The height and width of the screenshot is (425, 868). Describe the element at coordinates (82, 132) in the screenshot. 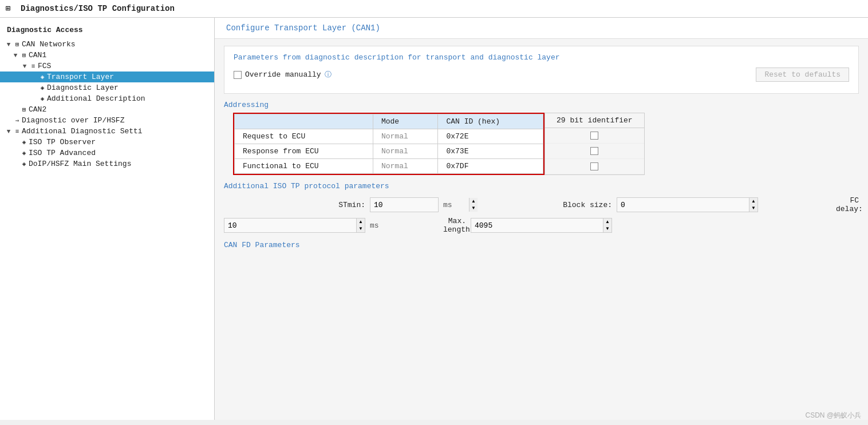

I see `tree-label-additional-diag: Additional Diagnostic Setti` at that location.